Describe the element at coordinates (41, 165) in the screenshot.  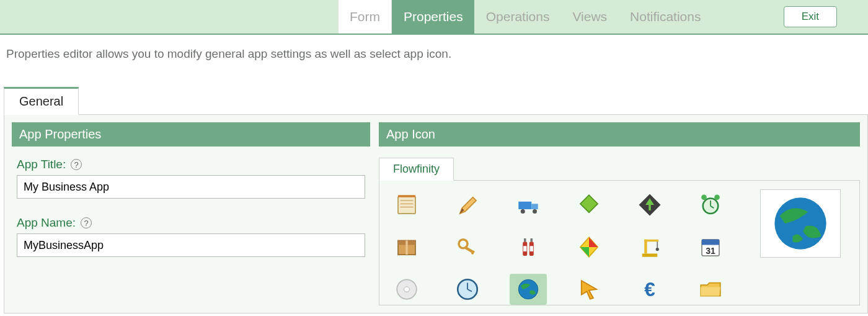
I see `app-title-label: App Title:` at that location.